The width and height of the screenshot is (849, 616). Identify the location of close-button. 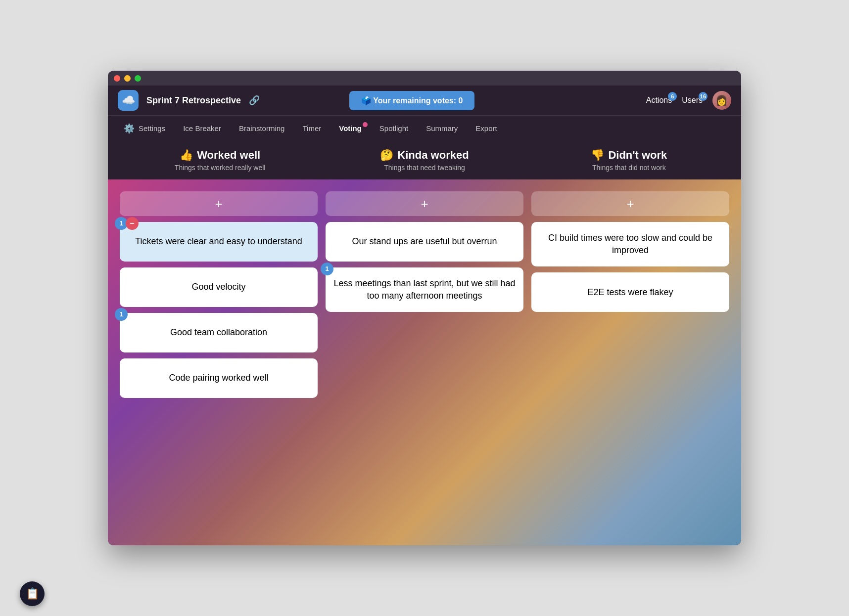
(117, 78).